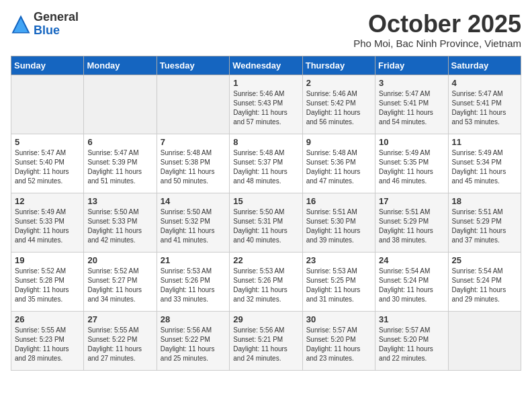  I want to click on day-number: 15, so click(266, 201).